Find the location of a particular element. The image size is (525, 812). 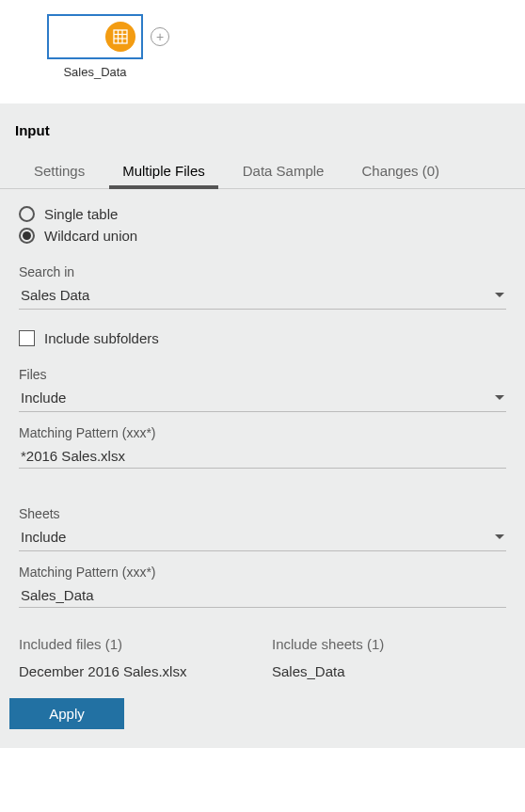

radio-wildcard-union: Wildcard union is located at coordinates (262, 235).